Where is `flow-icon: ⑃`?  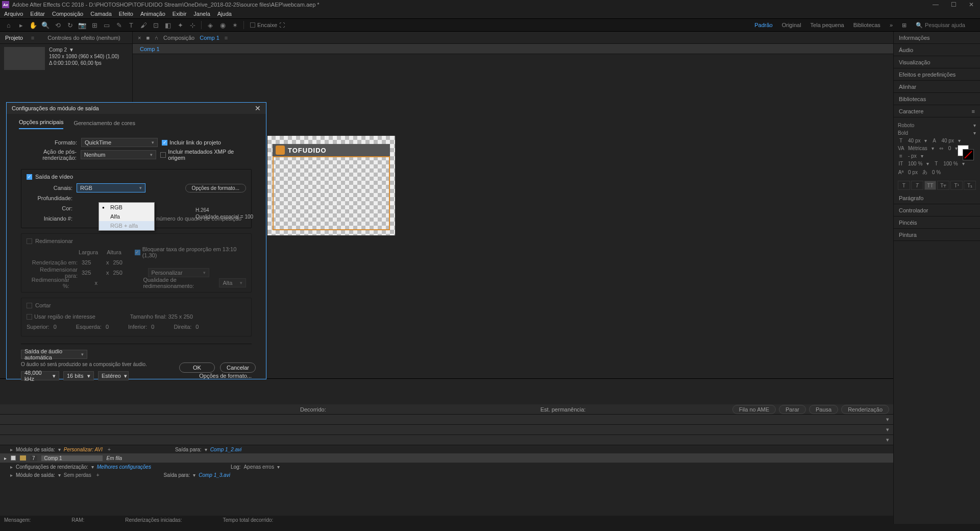 flow-icon: ⑃ is located at coordinates (156, 38).